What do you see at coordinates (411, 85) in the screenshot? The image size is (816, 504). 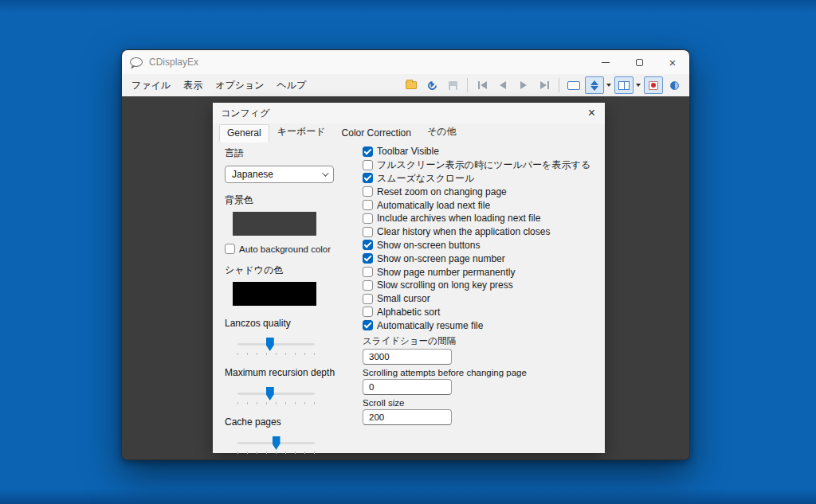 I see `folder-icon` at bounding box center [411, 85].